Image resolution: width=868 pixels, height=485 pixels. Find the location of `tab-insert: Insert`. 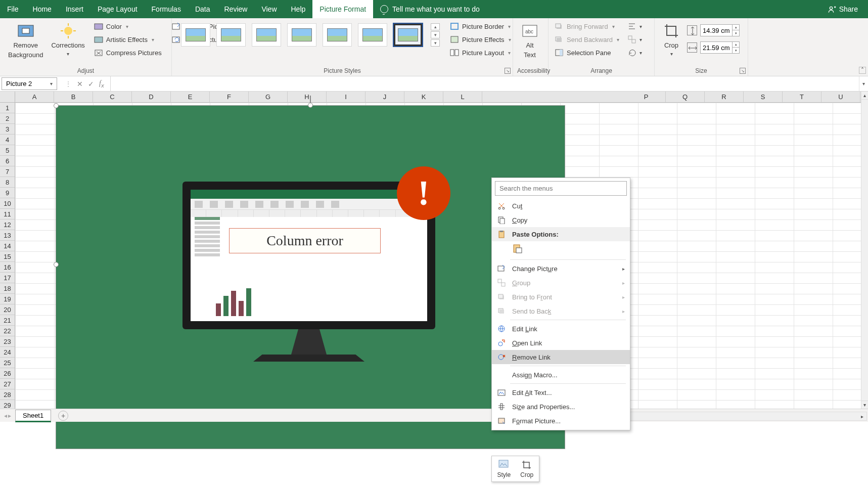

tab-insert: Insert is located at coordinates (75, 9).